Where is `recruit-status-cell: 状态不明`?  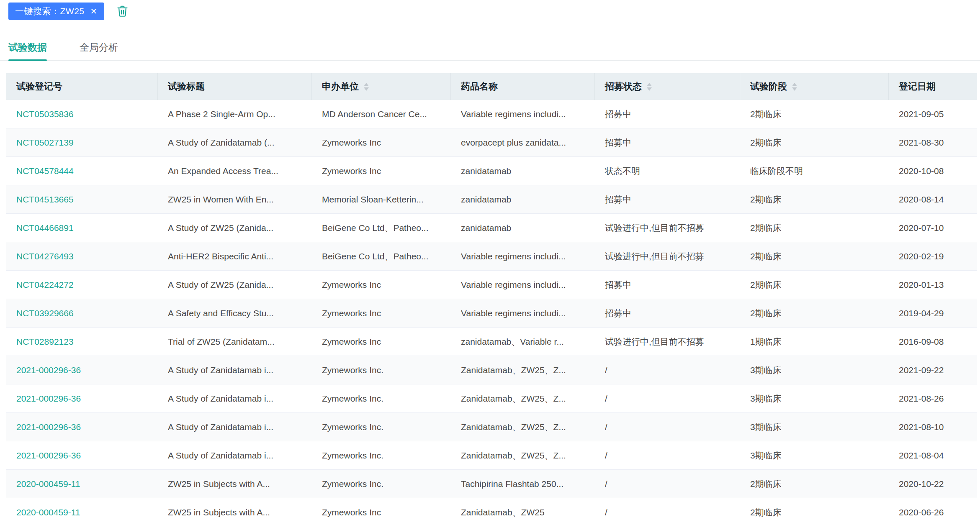
recruit-status-cell: 状态不明 is located at coordinates (667, 171).